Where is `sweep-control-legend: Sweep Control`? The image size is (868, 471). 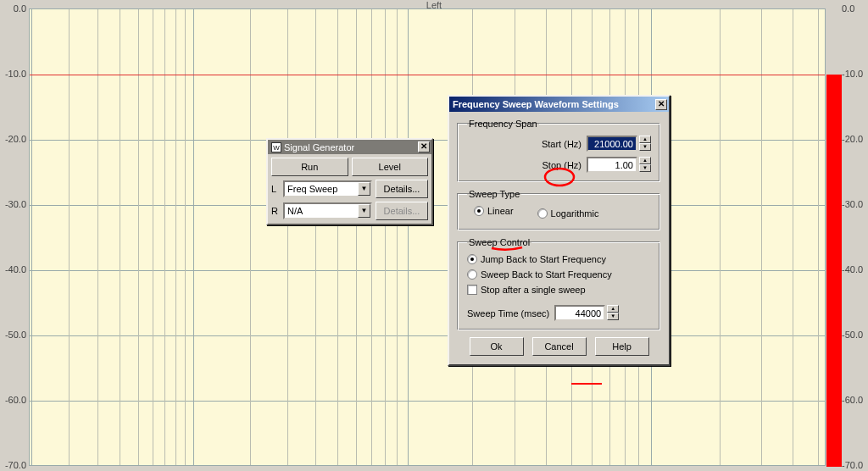
sweep-control-legend: Sweep Control is located at coordinates (499, 242).